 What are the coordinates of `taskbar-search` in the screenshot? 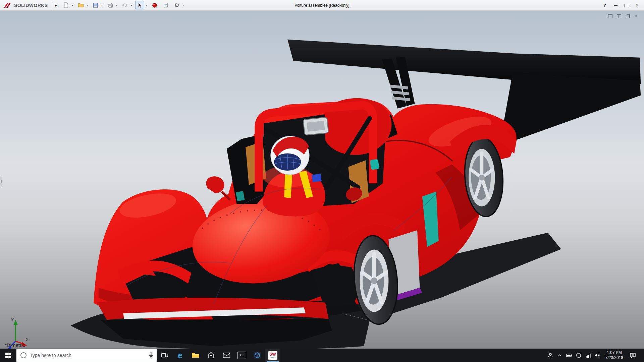 It's located at (87, 355).